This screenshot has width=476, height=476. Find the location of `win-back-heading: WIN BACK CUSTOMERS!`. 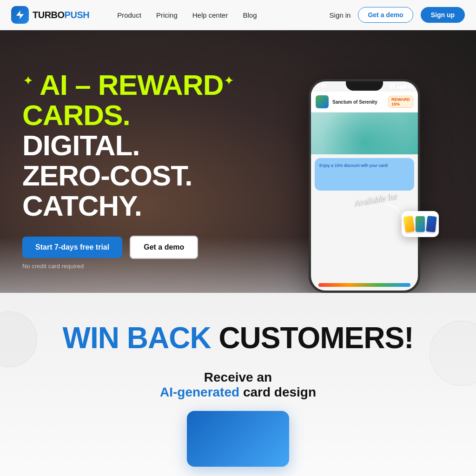

win-back-heading: WIN BACK CUSTOMERS! is located at coordinates (238, 338).